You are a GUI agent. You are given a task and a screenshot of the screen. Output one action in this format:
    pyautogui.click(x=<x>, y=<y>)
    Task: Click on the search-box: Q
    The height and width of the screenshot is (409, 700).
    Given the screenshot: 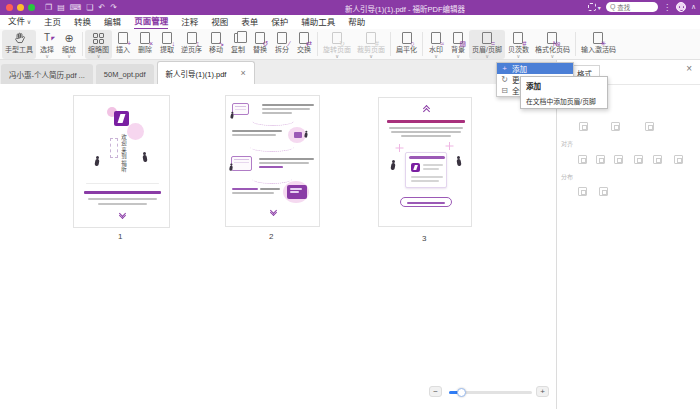 What is the action you would take?
    pyautogui.click(x=632, y=7)
    